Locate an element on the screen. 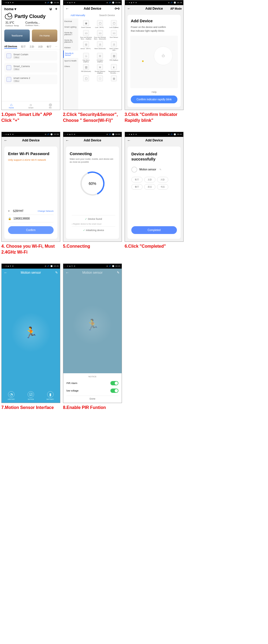 The height and width of the screenshot is (644, 268). room-chip: 次卧 is located at coordinates (163, 180).